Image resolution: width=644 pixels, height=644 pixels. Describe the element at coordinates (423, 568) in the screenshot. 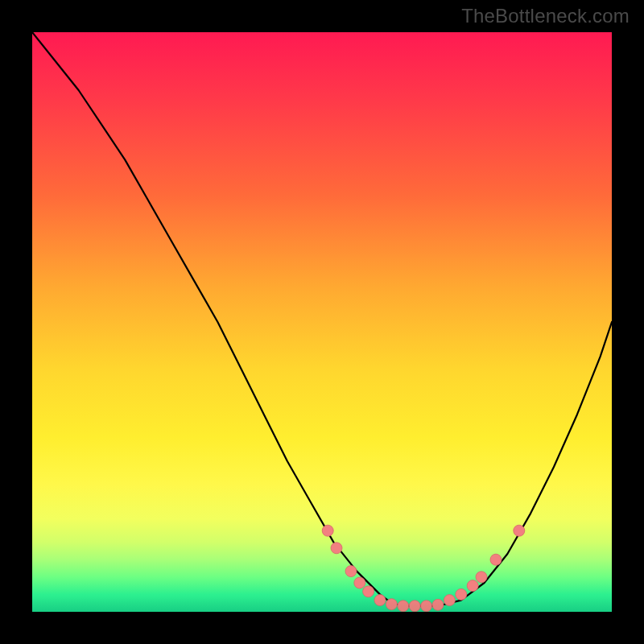

I see `marker-group` at that location.